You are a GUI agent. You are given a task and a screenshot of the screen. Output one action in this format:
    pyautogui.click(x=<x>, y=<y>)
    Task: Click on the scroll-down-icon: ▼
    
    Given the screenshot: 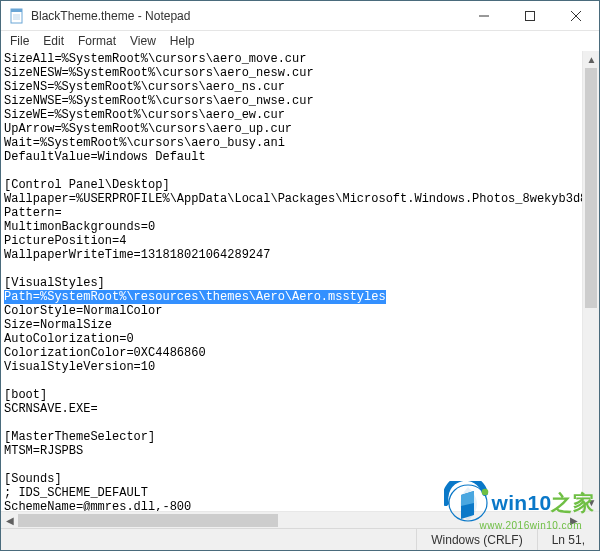 What is the action you would take?
    pyautogui.click(x=591, y=502)
    